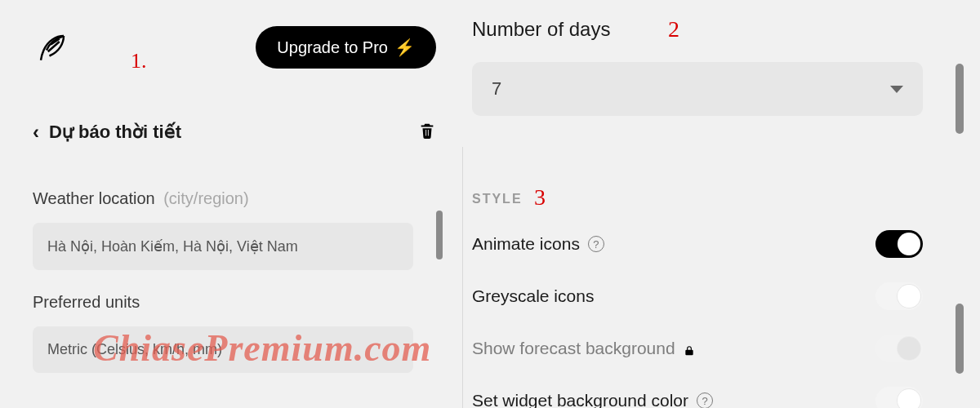  What do you see at coordinates (87, 302) in the screenshot?
I see `preferred-units-label: Preferred units` at bounding box center [87, 302].